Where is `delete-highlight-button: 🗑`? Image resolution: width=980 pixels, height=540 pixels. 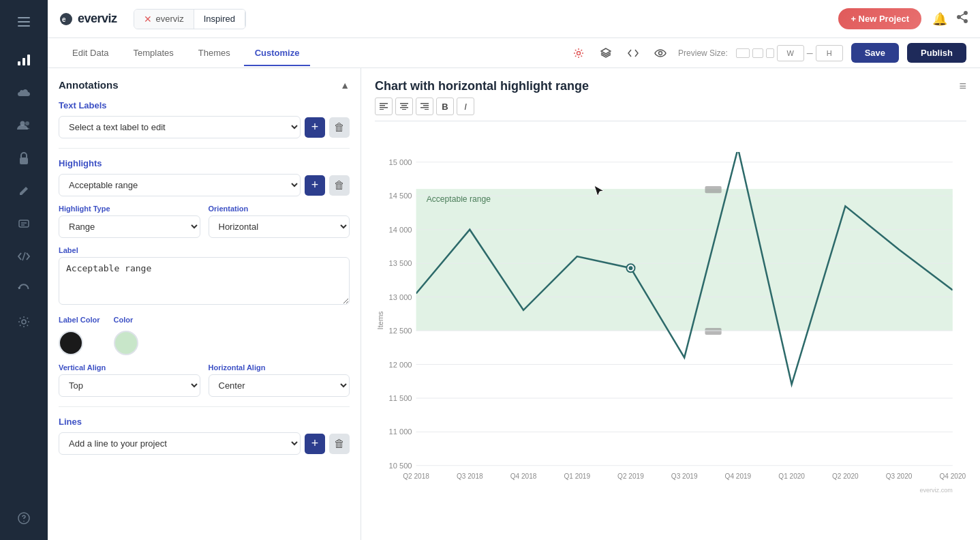 delete-highlight-button: 🗑 is located at coordinates (339, 185).